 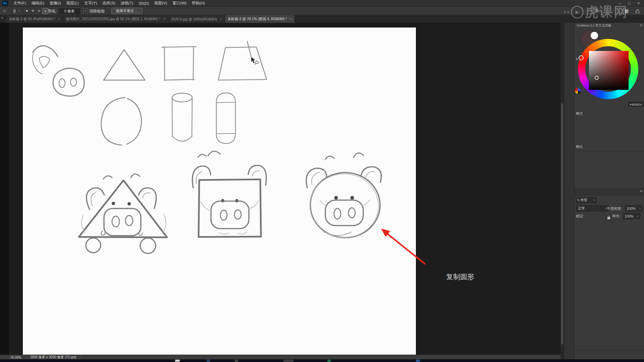 I want to click on layer-filter-label: 类型, so click(x=584, y=200).